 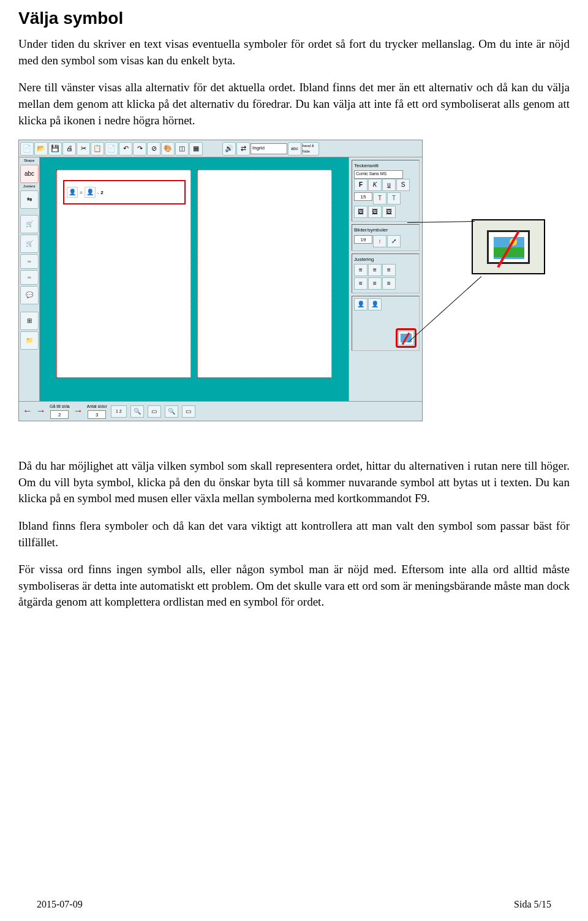 I want to click on bottom-status-bar: ← → Gå till sida 2 → Antal sidor 3 1 2 🔍…, so click(x=221, y=411).